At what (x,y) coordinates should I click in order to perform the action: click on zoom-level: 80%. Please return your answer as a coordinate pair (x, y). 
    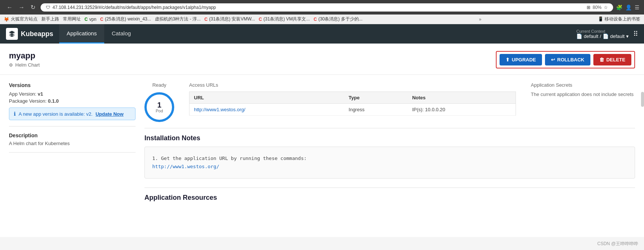
    Looking at the image, I should click on (597, 7).